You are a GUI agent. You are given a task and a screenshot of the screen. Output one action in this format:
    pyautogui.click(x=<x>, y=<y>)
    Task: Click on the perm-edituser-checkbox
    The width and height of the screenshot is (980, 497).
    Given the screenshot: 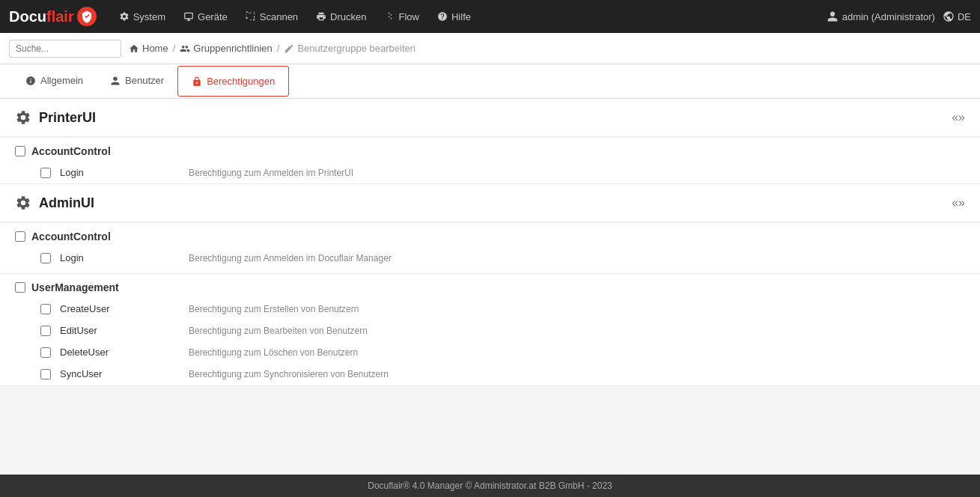 What is the action you would take?
    pyautogui.click(x=46, y=331)
    